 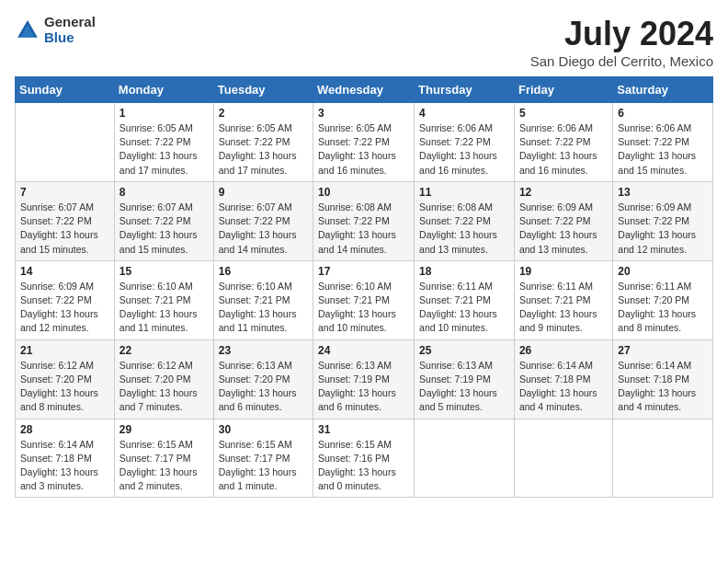 I want to click on calendar-cell: 11Sunrise: 6:08 AMSunset: 7:22 PMDayligh…, so click(x=465, y=221).